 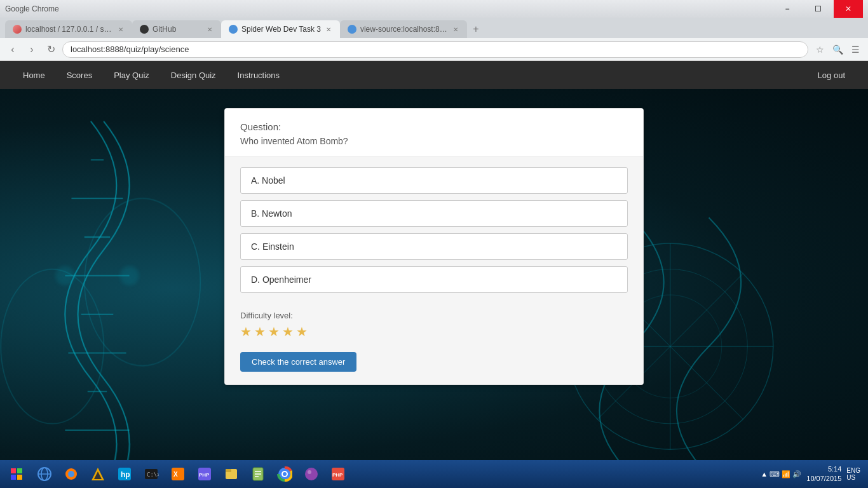 What do you see at coordinates (32, 50) in the screenshot?
I see `forward-button: ›` at bounding box center [32, 50].